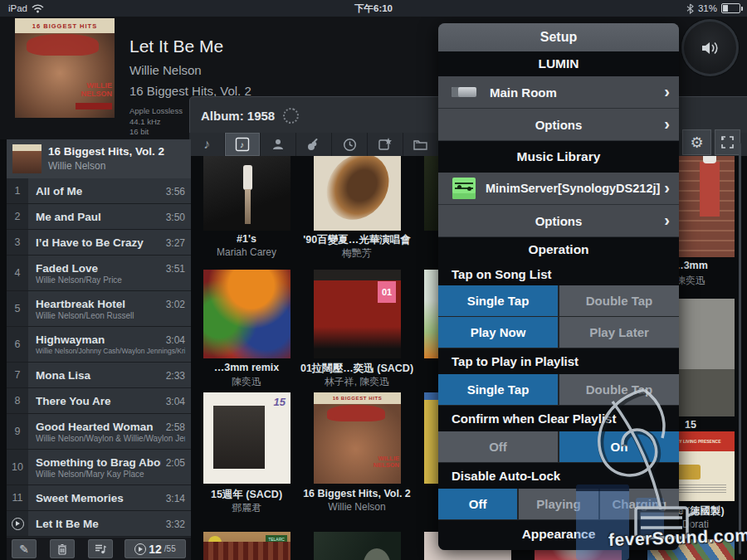  Describe the element at coordinates (385, 144) in the screenshot. I see `export-star-icon` at that location.